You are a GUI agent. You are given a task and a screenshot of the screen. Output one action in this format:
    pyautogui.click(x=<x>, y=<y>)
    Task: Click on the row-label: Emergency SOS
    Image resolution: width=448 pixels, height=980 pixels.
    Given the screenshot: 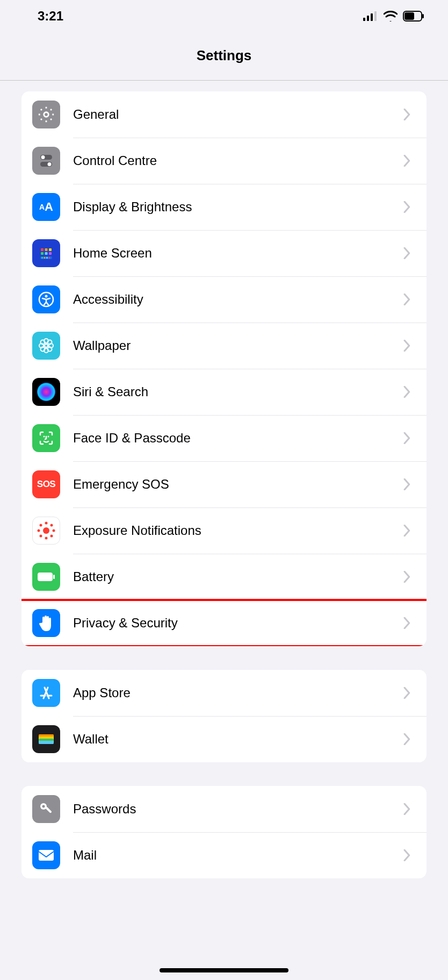 What is the action you would take?
    pyautogui.click(x=236, y=484)
    